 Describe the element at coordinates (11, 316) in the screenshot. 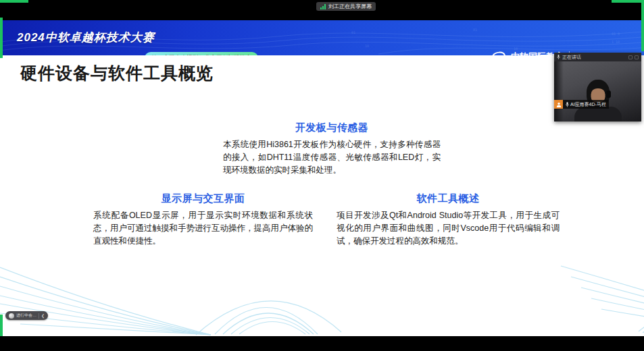

I see `meeting-app-icon` at that location.